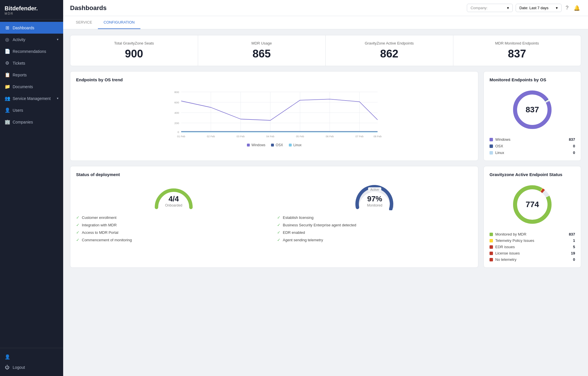  I want to click on nav-icon-logout: ⏻, so click(7, 367).